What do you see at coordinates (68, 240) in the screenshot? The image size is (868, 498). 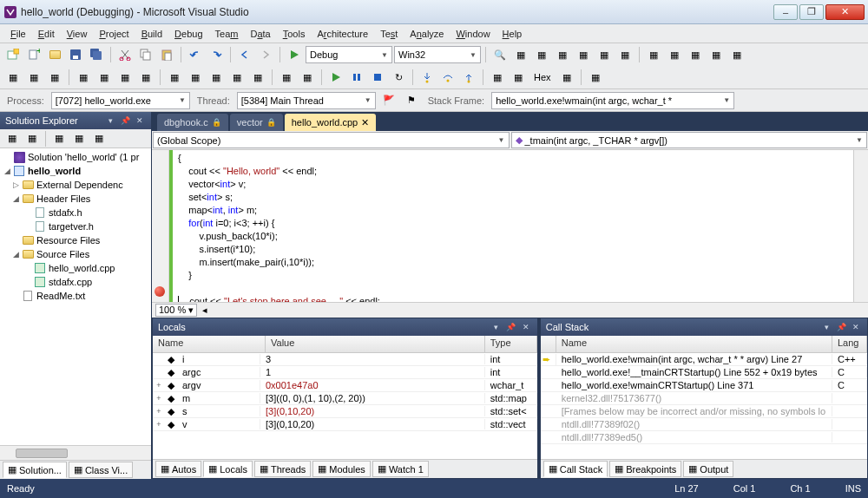 I see `resource-files-node: Resource Files` at bounding box center [68, 240].